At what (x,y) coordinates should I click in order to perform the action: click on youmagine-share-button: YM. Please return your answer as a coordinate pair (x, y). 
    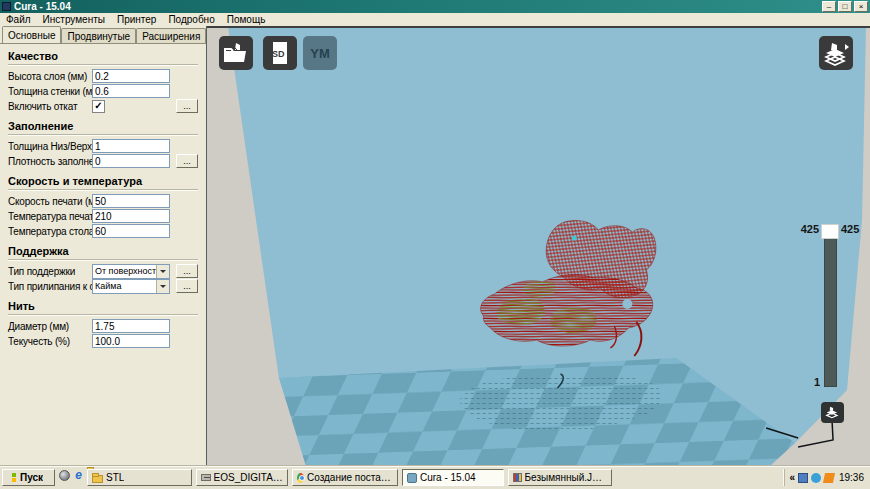
    Looking at the image, I should click on (320, 53).